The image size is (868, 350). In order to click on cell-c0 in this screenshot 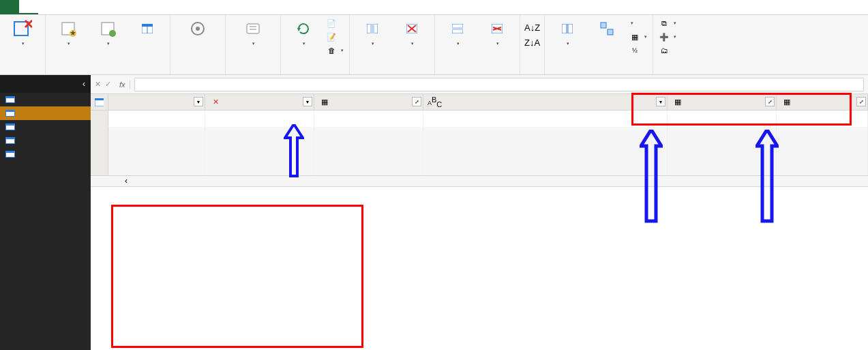, I will do `click(157, 119)`.